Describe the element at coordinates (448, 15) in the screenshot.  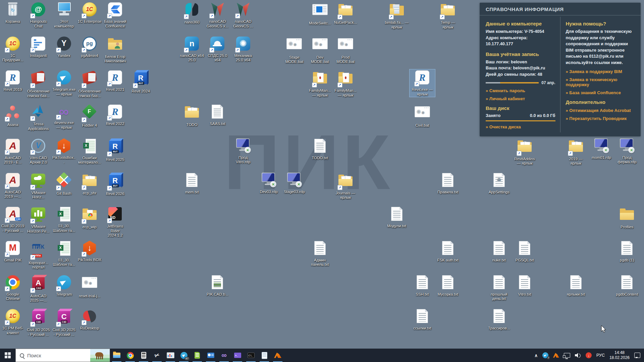
I see `desktop-icon-temp: ↗Temp — ярлык` at that location.